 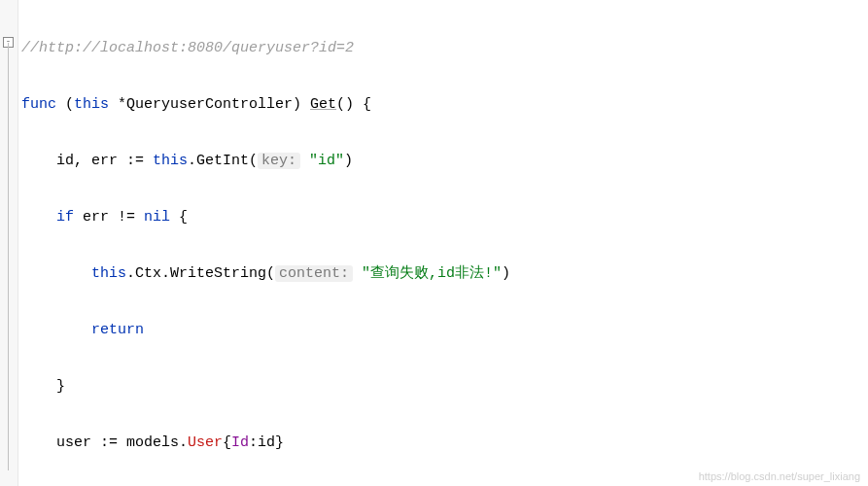 What do you see at coordinates (406, 105) in the screenshot?
I see `code-line: func (this *QueryuserController) Get() {` at bounding box center [406, 105].